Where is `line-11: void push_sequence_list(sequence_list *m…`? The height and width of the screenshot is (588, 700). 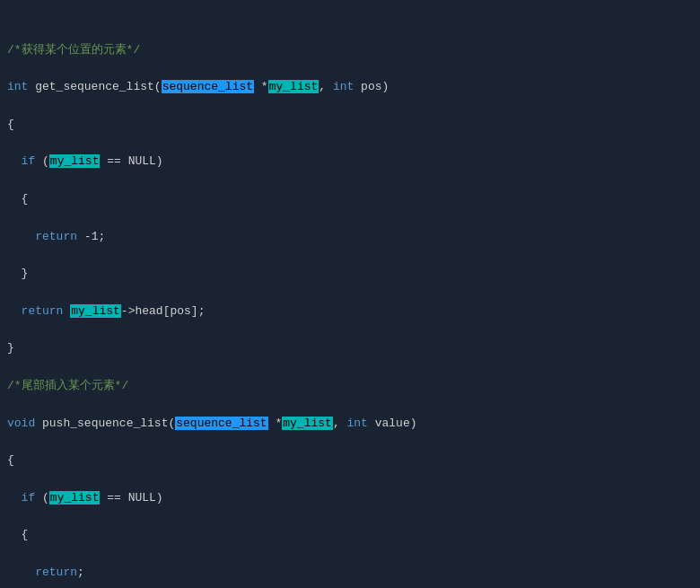
line-11: void push_sequence_list(sequence_list *m… is located at coordinates (350, 424).